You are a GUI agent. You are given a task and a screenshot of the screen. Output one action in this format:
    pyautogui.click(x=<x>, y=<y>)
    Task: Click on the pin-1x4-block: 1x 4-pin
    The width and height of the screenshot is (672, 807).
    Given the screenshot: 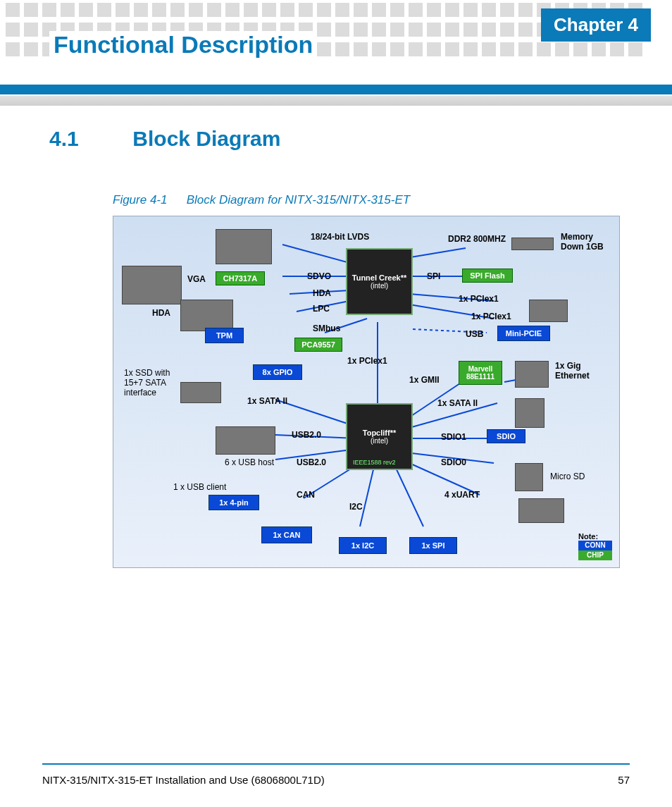 What is the action you would take?
    pyautogui.click(x=234, y=503)
    